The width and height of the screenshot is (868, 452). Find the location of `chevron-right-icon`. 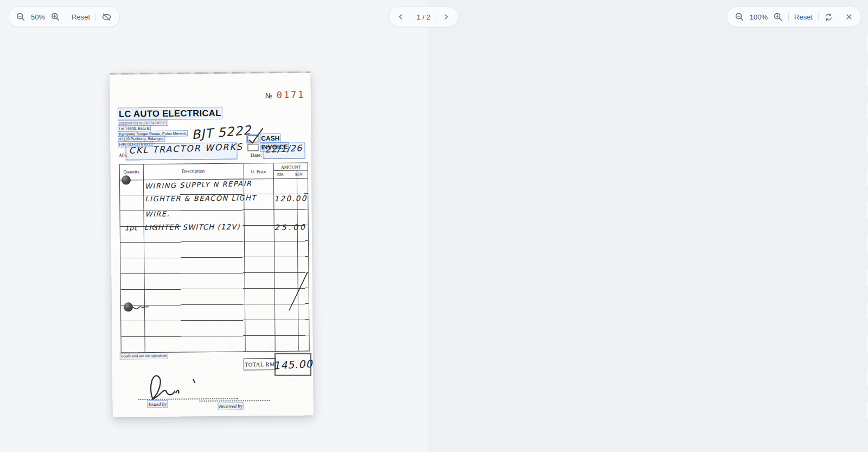

chevron-right-icon is located at coordinates (446, 17).